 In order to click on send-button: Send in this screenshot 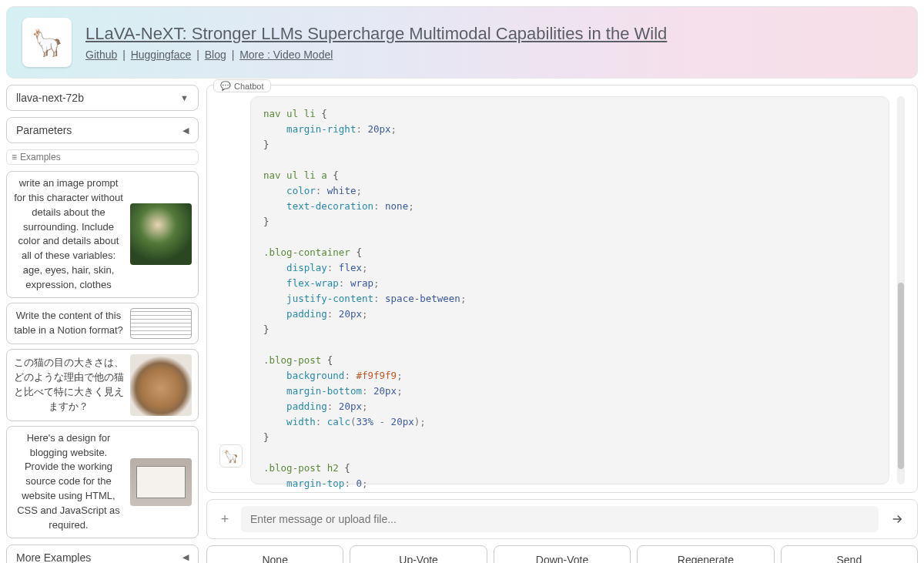, I will do `click(849, 555)`.